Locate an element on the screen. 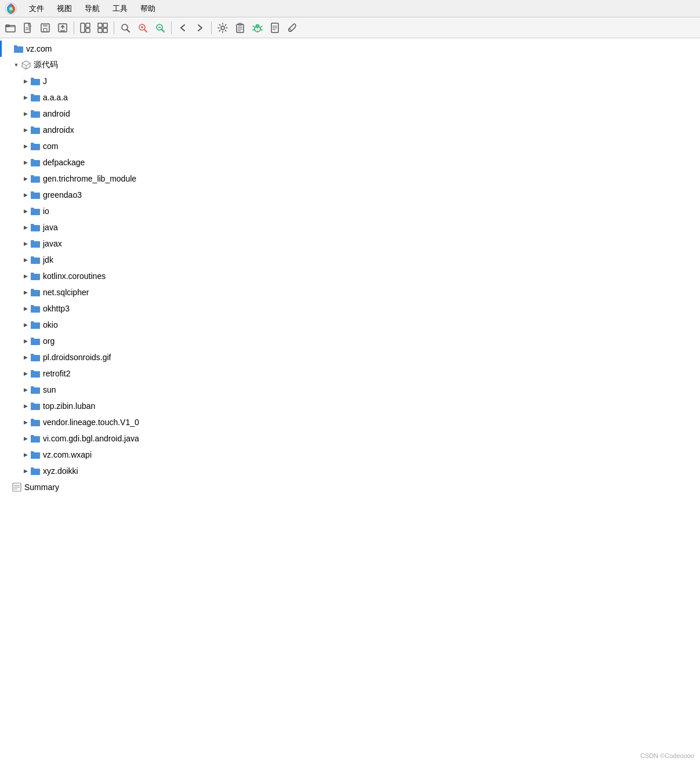  tree-item-j: J is located at coordinates (350, 81).